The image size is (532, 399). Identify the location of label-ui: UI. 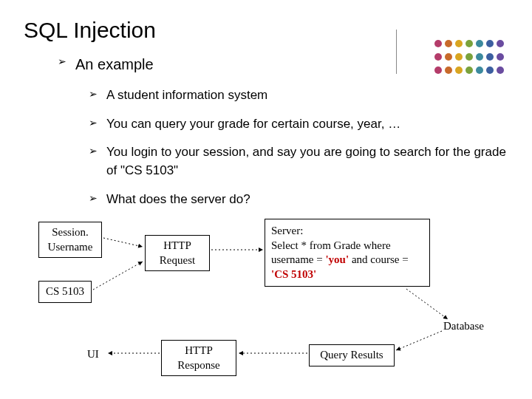
(93, 355).